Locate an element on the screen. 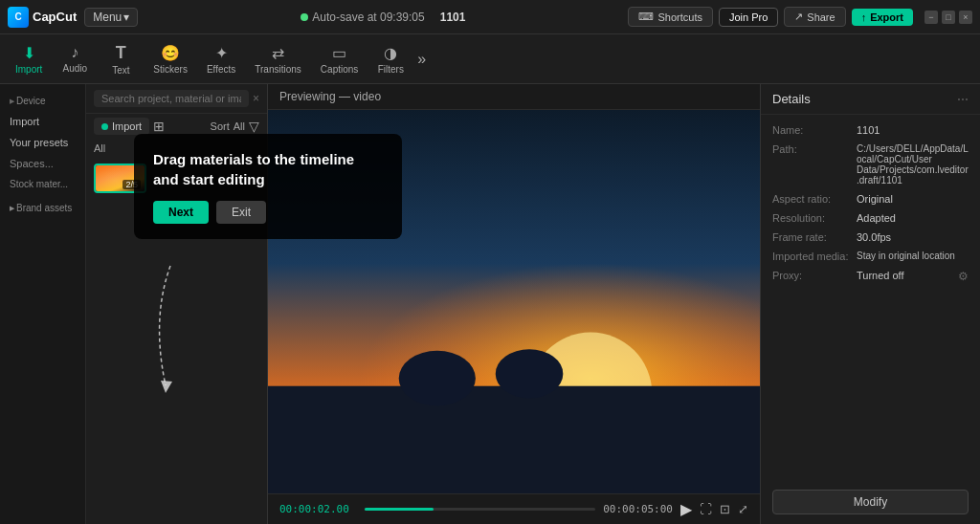 Image resolution: width=980 pixels, height=524 pixels. project-name: 1101 is located at coordinates (454, 17).